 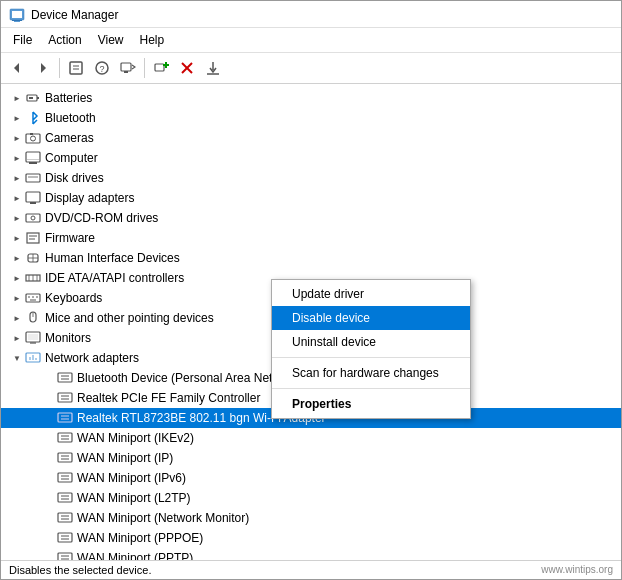 What do you see at coordinates (311, 14) in the screenshot?
I see `title-bar: Device Manager` at bounding box center [311, 14].